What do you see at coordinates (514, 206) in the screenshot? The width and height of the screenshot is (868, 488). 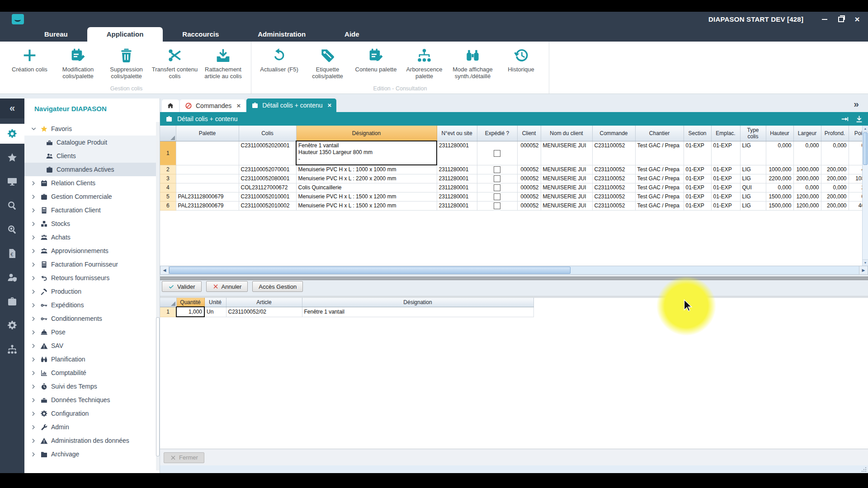 I see `table-row: 6PAL231128000679C231100052010002Menuiser…` at bounding box center [514, 206].